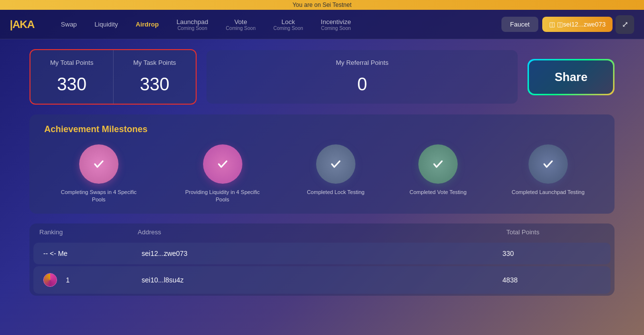 This screenshot has width=644, height=335. Describe the element at coordinates (548, 193) in the screenshot. I see `badge-launchpad-label: Completed Launchpad Testing` at that location.